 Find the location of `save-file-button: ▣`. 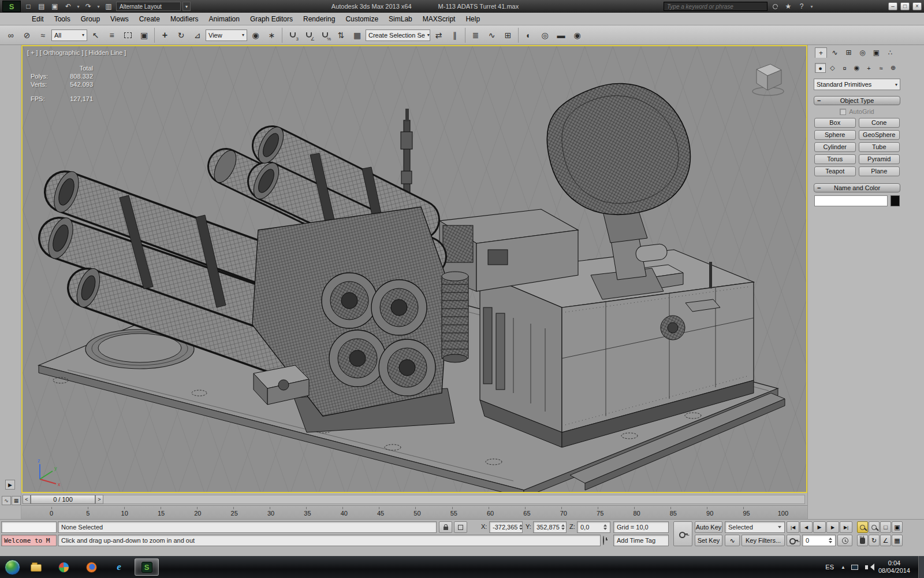

save-file-button: ▣ is located at coordinates (55, 6).